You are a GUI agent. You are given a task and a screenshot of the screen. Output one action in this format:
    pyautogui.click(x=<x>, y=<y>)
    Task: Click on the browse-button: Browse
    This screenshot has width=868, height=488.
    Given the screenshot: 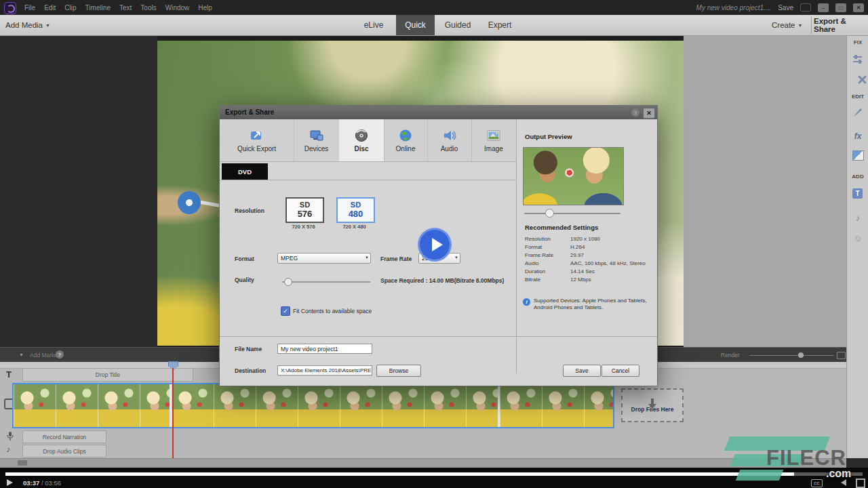 What is the action you would take?
    pyautogui.click(x=399, y=371)
    